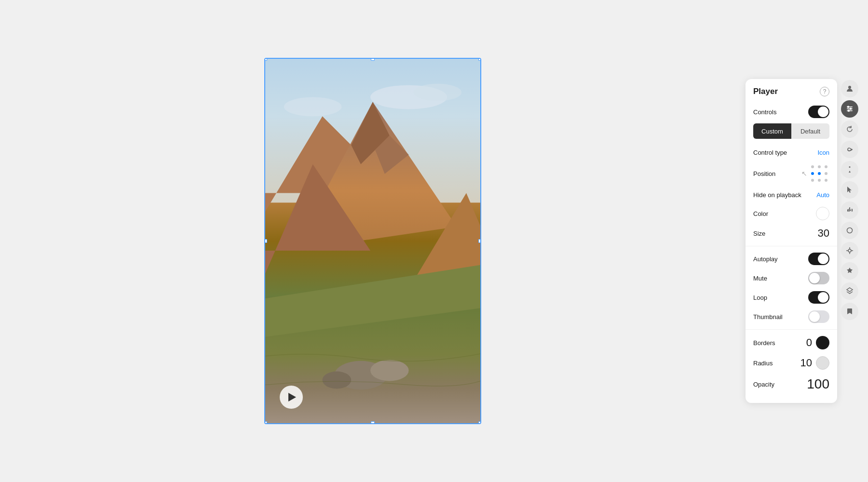 The height and width of the screenshot is (482, 868). Describe the element at coordinates (850, 190) in the screenshot. I see `cursor-icon-button` at that location.